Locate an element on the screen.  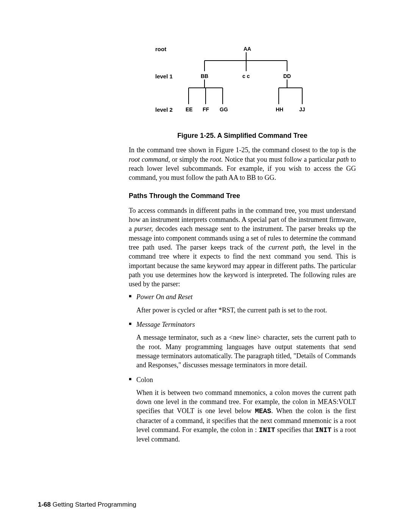
rule2-title: Message Terminators is located at coordinates (166, 325).